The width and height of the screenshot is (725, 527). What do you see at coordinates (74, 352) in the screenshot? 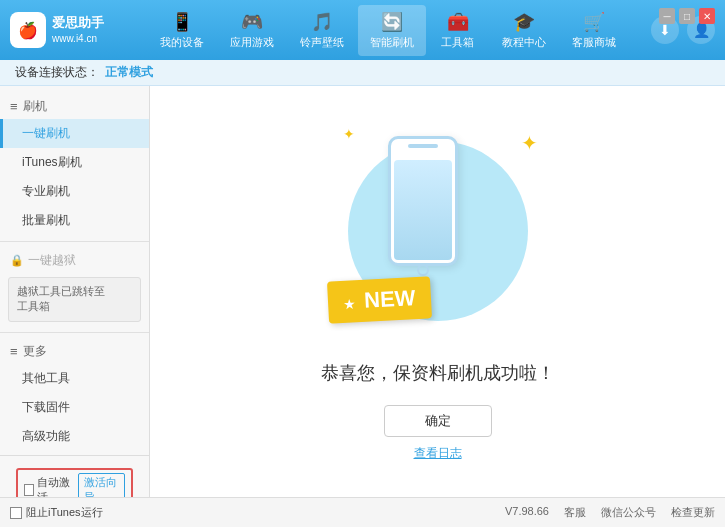
I see `sidebar-section-more: ≡ 更多` at bounding box center [74, 352].